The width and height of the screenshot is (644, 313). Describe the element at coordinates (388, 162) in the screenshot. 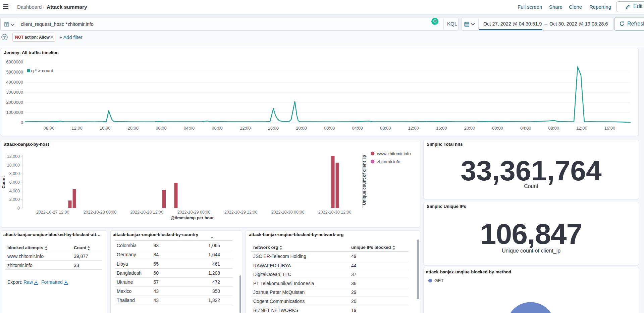

I see `svg-text: zhitomir.info` at that location.